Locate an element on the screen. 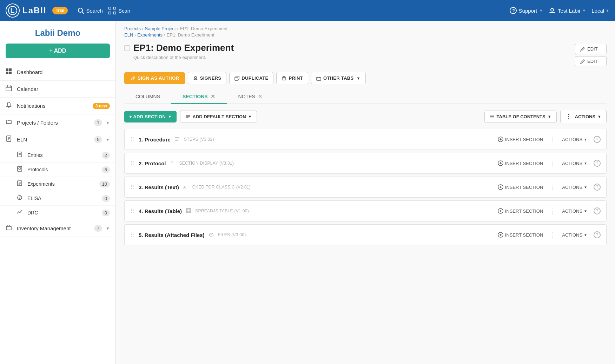 Image resolution: width=615 pixels, height=364 pixels. scan-button: Scan is located at coordinates (119, 11).